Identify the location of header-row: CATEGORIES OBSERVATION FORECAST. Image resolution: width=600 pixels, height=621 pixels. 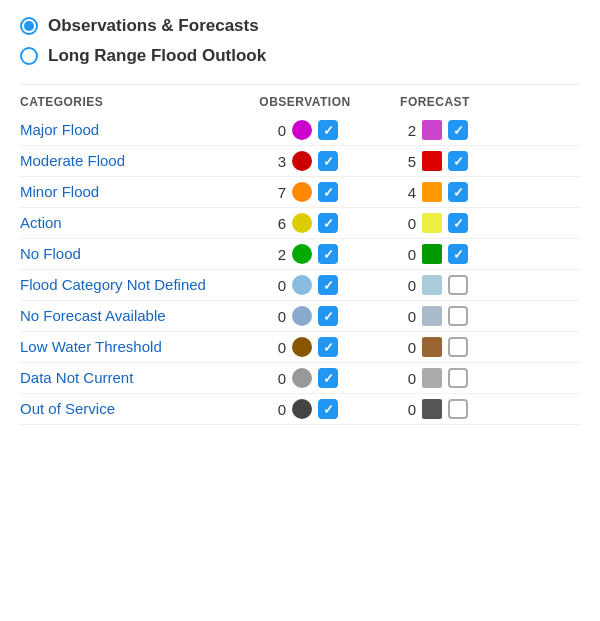
(300, 96).